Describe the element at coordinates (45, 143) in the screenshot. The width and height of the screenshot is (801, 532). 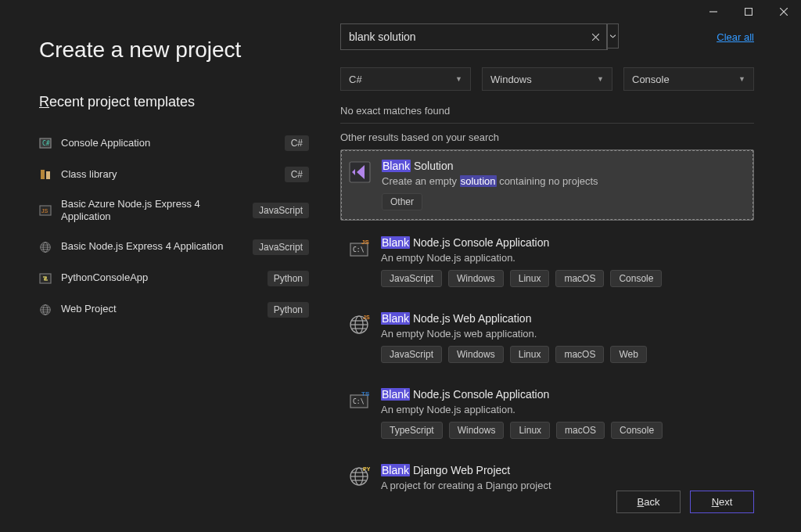
I see `console-icon: C#` at that location.